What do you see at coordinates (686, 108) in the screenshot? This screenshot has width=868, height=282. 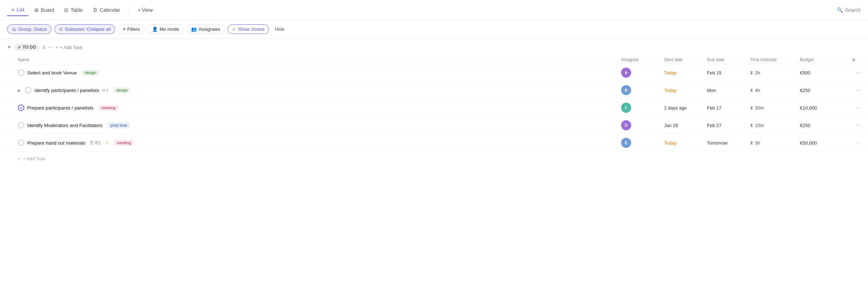 I see `start-date-cell: 2 days ago` at bounding box center [686, 108].